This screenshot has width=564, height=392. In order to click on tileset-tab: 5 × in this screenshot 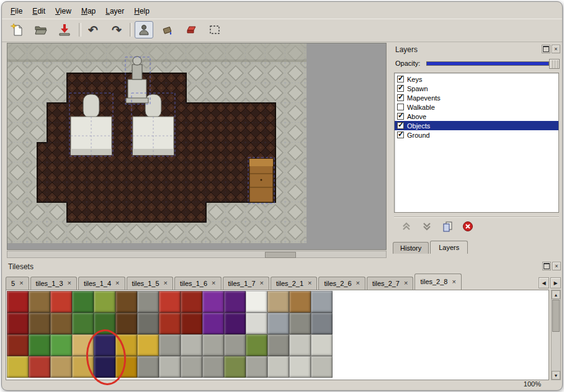, I will do `click(17, 283)`.